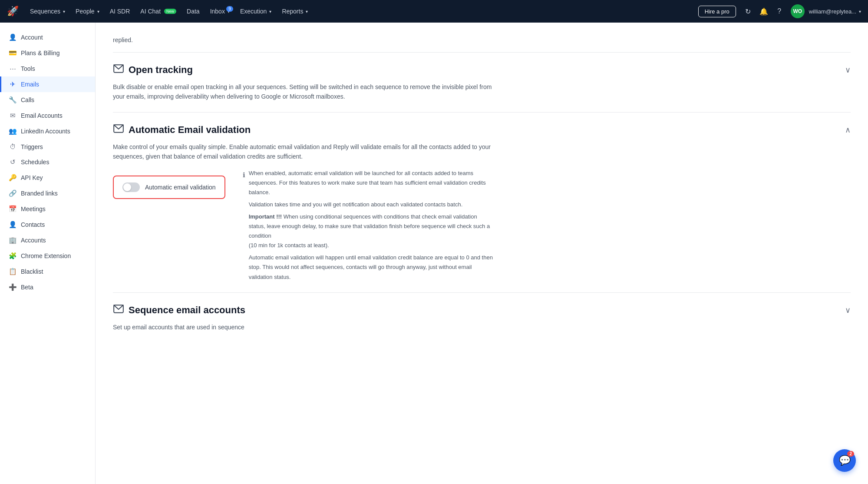 This screenshot has width=868, height=484. Describe the element at coordinates (270, 11) in the screenshot. I see `nav-execution-arrow: ▾` at that location.